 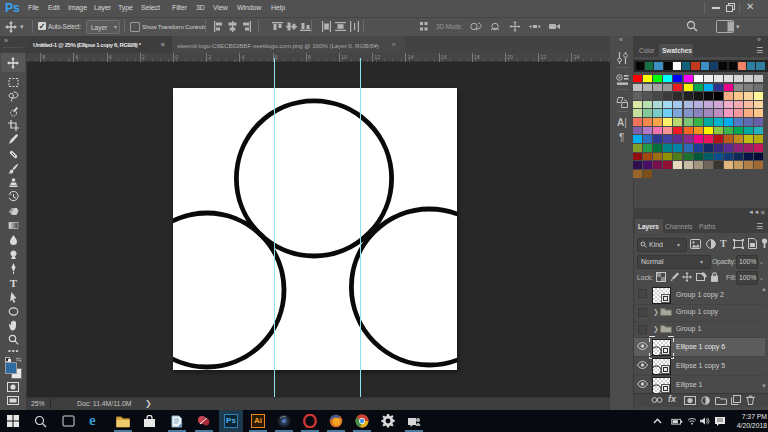 What do you see at coordinates (14, 282) in the screenshot?
I see `svg-text: T` at bounding box center [14, 282].